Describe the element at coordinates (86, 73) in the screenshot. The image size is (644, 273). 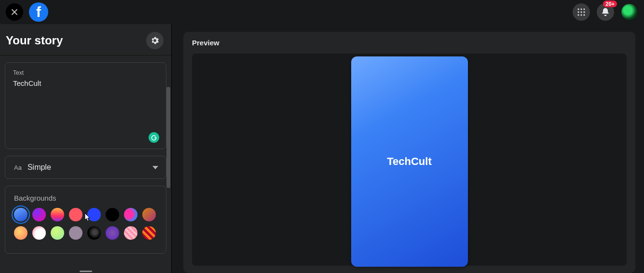
I see `text-field-label: Text` at that location.